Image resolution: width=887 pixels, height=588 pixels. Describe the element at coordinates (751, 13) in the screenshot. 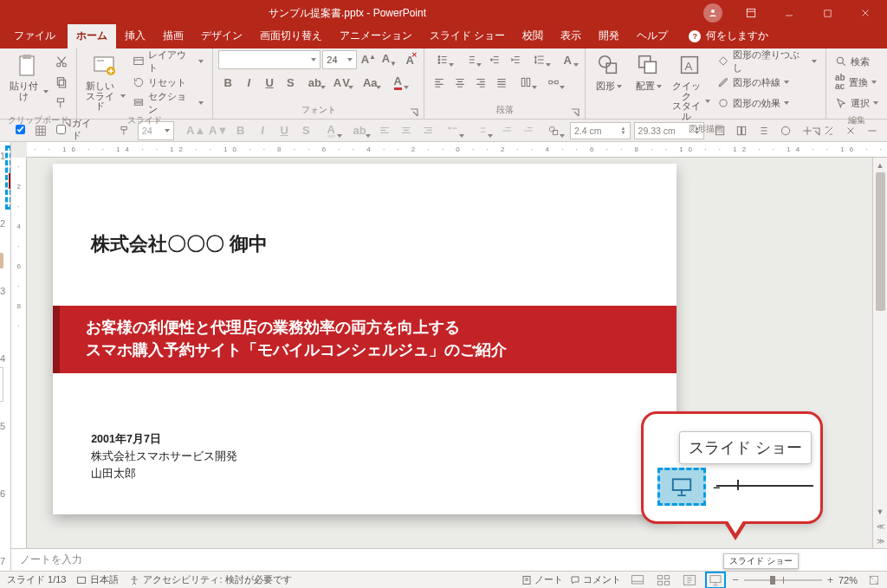

I see `ribbon-options-button` at that location.